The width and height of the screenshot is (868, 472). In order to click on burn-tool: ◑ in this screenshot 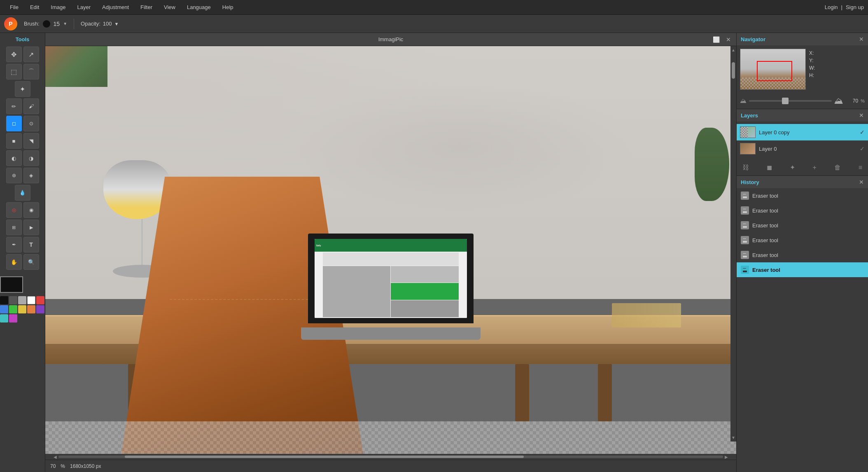, I will do `click(31, 158)`.